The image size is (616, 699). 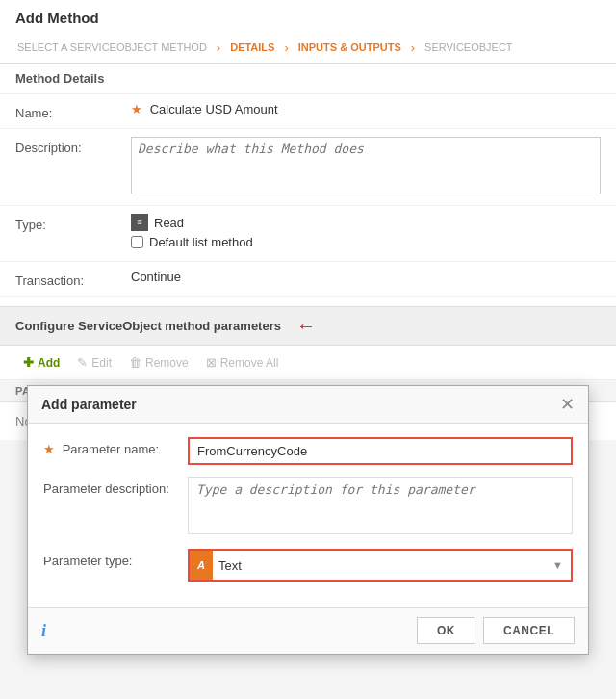 I want to click on param-desc-field, so click(x=380, y=506).